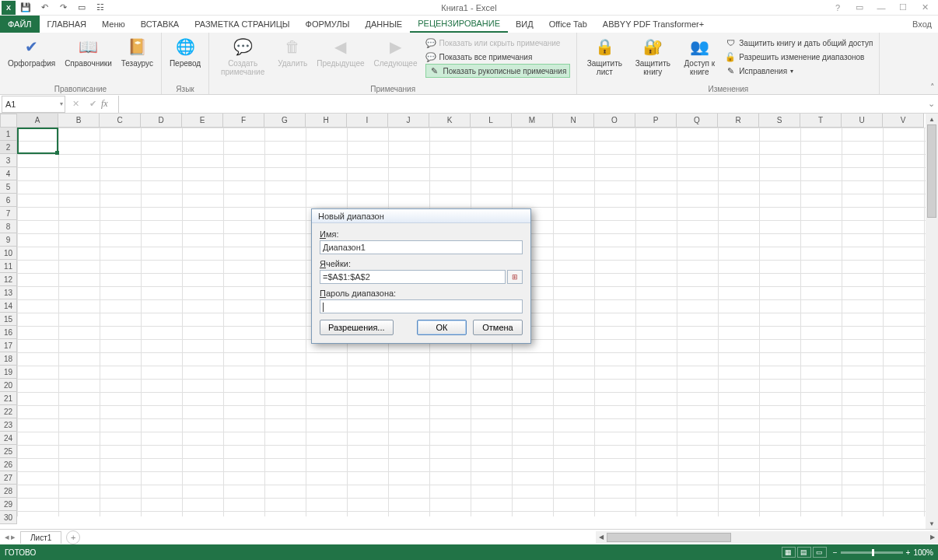 The image size is (938, 560). What do you see at coordinates (26, 8) in the screenshot?
I see `save-icon: 💾` at bounding box center [26, 8].